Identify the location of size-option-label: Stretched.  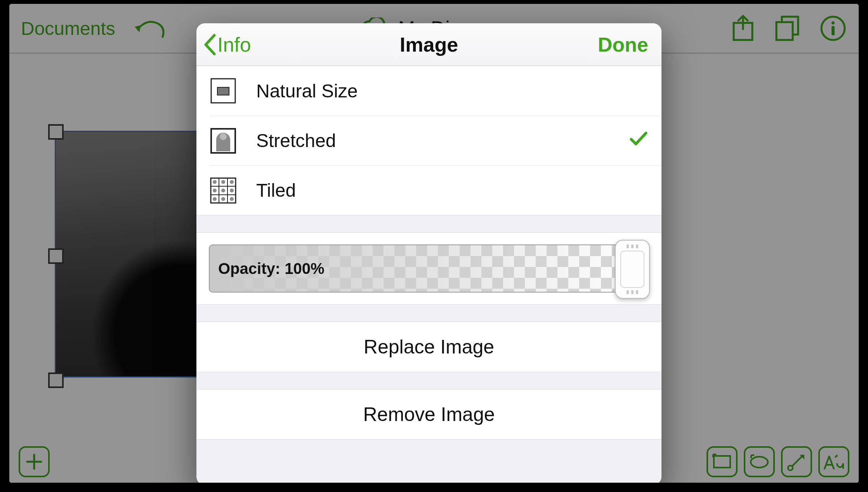
(296, 140).